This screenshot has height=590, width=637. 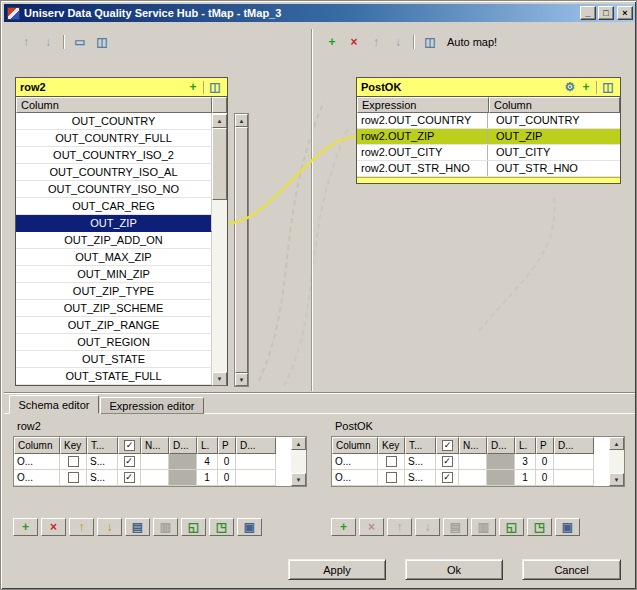 What do you see at coordinates (472, 42) in the screenshot?
I see `auto-map-button: Auto map!` at bounding box center [472, 42].